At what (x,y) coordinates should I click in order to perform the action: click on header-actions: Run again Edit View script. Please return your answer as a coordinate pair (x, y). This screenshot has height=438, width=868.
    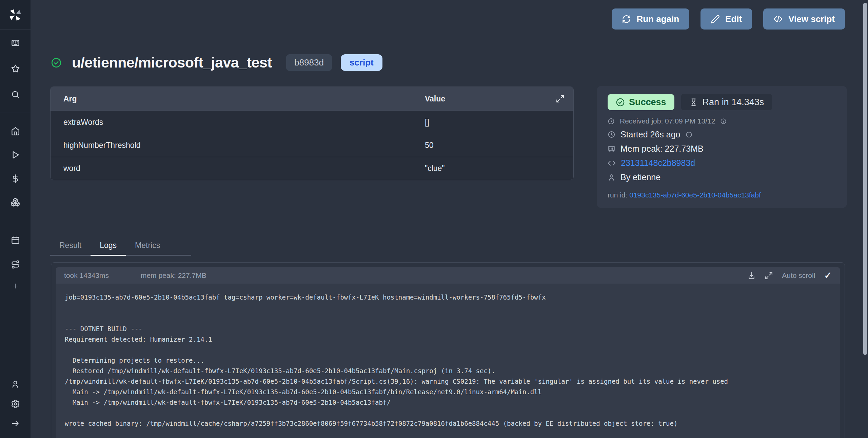
    Looking at the image, I should click on (728, 19).